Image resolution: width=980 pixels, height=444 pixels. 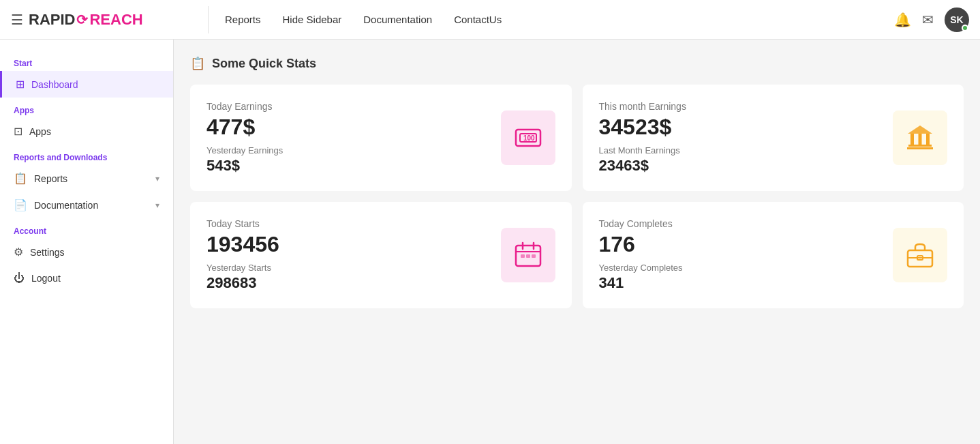 I want to click on last-month-earnings-value: 23463$, so click(x=643, y=166).